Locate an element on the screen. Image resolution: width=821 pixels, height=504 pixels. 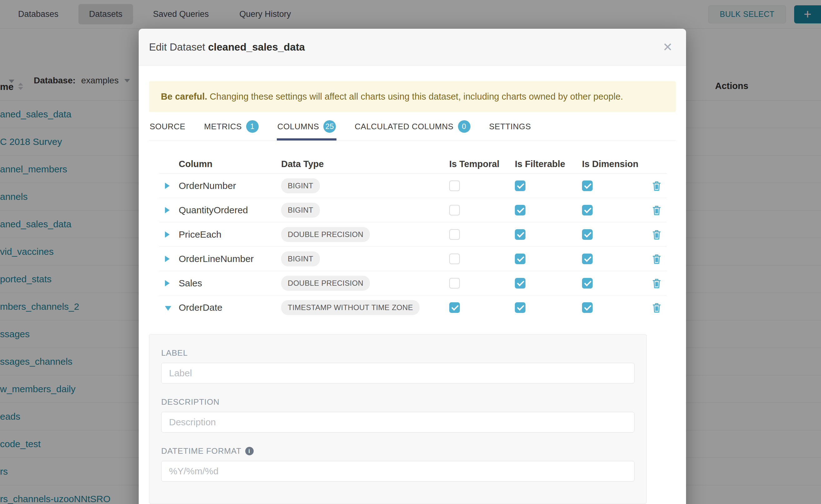
column-row: PriceEachDOUBLE PRECISION is located at coordinates (413, 235).